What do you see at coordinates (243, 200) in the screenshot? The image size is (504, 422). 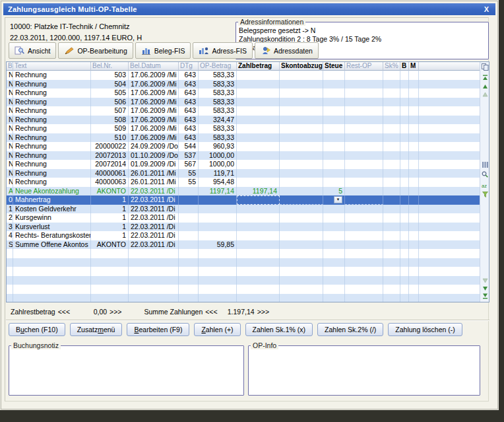 I see `table-row: 0Mahnertrag122.03.2011 /Di▼` at bounding box center [243, 200].